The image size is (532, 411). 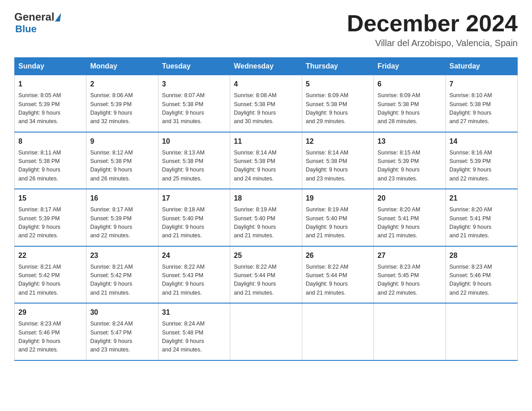 What do you see at coordinates (409, 198) in the screenshot?
I see `day-number: 20` at bounding box center [409, 198].